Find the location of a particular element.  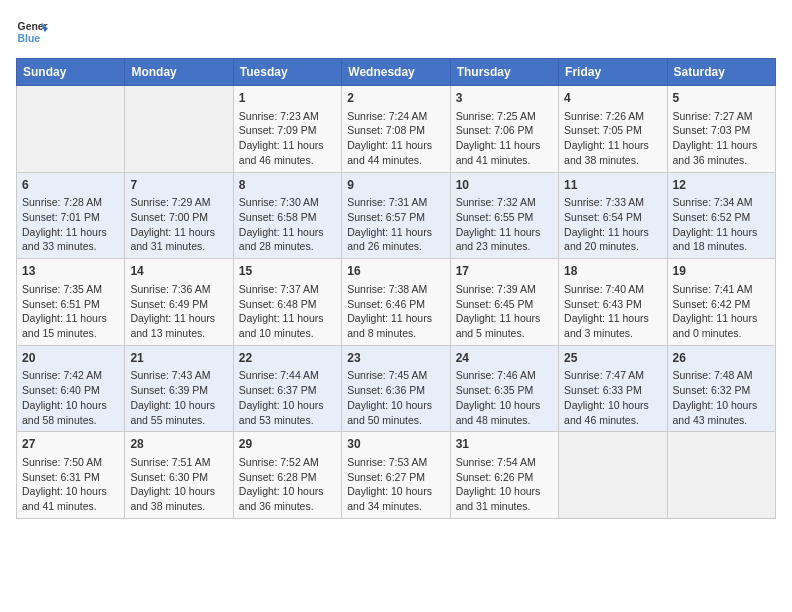

calendar-cell: 12Sunrise: 7:34 AM Sunset: 6:52 PM Dayli… is located at coordinates (721, 216).